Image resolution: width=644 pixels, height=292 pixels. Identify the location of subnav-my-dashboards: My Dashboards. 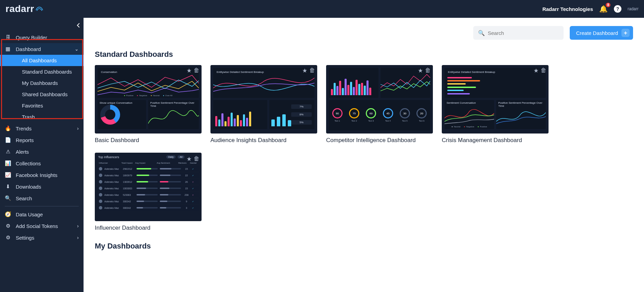
(42, 83).